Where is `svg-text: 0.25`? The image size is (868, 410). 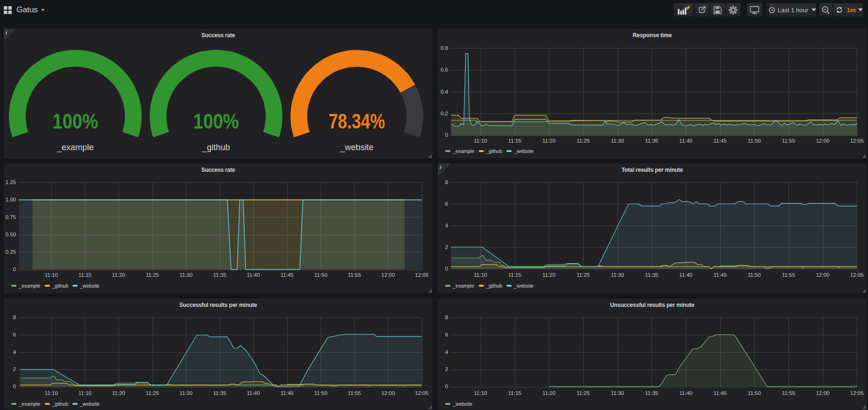
svg-text: 0.25 is located at coordinates (11, 252).